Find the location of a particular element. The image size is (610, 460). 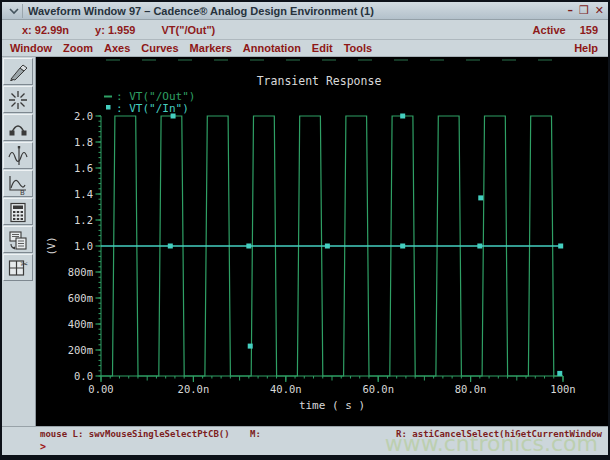

y-tick-label: 200m is located at coordinates (80, 350).